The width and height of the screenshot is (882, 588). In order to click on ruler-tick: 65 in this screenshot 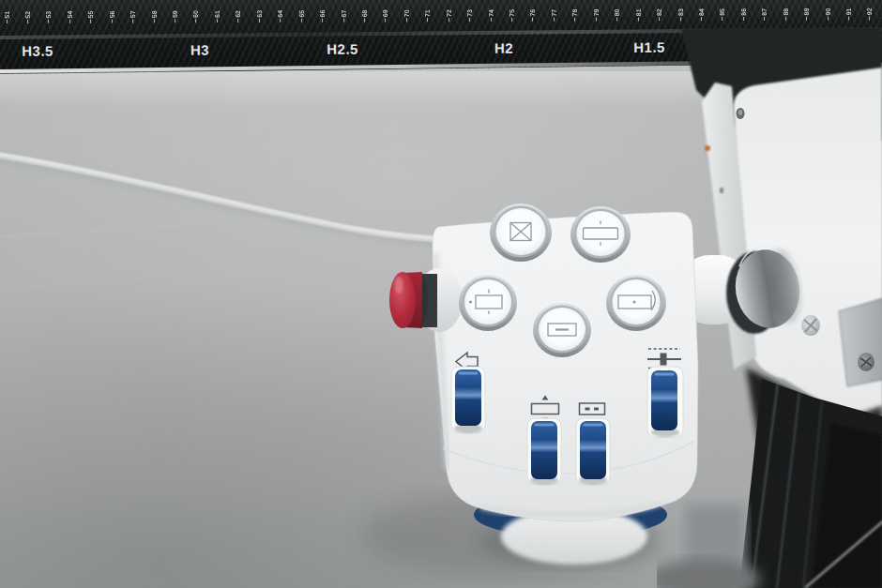, I will do `click(301, 17)`.